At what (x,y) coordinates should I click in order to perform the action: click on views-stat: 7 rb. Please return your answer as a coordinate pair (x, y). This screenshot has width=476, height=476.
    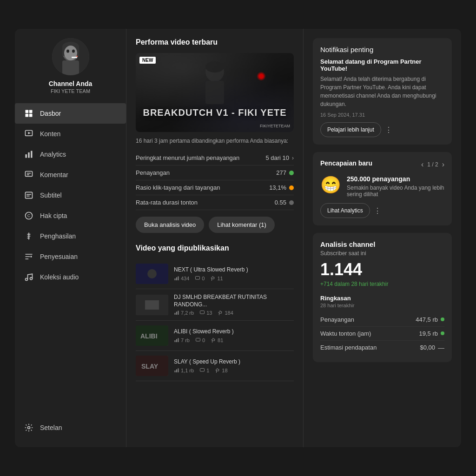
    Looking at the image, I should click on (182, 340).